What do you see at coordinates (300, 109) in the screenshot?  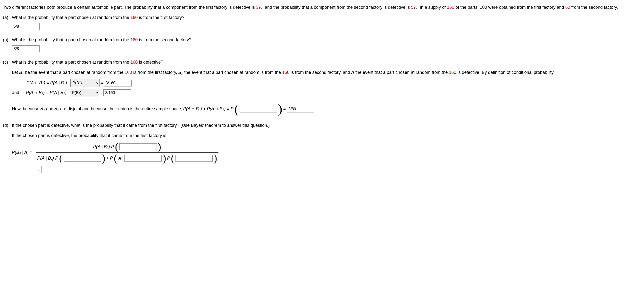 I see `now-answer-input` at bounding box center [300, 109].